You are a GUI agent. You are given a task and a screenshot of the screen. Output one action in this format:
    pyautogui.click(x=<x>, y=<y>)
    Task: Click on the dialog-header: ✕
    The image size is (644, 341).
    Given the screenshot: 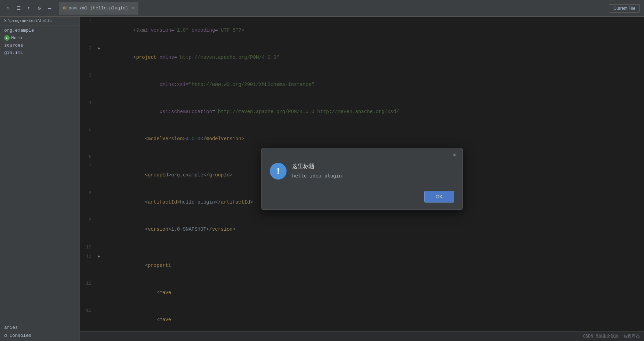 What is the action you would take?
    pyautogui.click(x=362, y=154)
    